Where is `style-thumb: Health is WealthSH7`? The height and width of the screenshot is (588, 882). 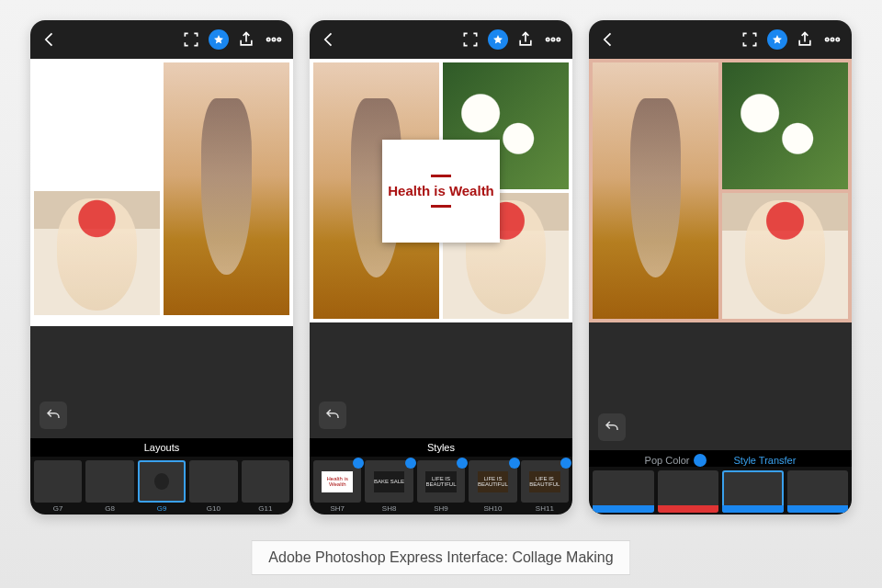
style-thumb: Health is WealthSH7 is located at coordinates (337, 487).